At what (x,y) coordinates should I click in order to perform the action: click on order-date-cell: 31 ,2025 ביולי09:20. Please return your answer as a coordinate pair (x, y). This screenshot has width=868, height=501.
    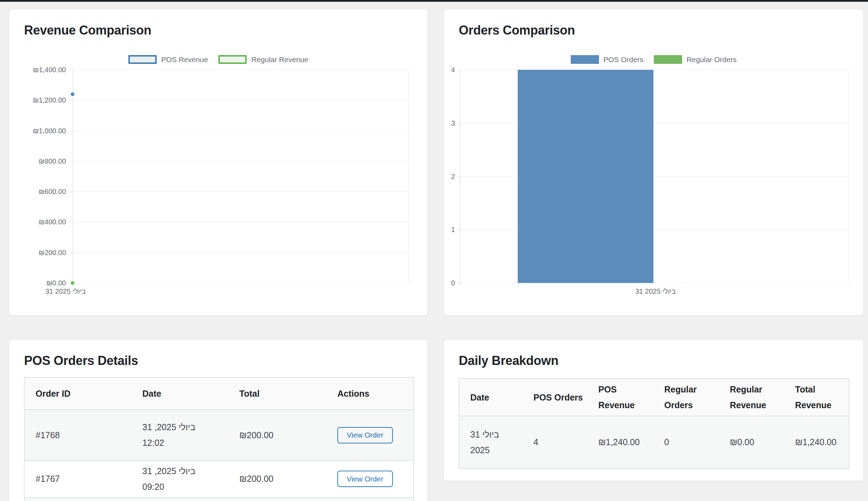
    Looking at the image, I should click on (180, 479).